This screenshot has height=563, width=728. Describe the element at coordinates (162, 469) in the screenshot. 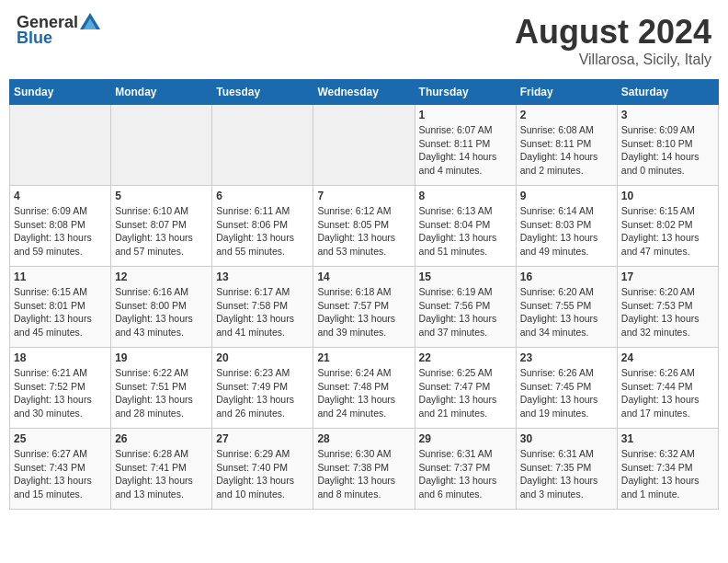

I see `calendar-cell: 26Sunrise: 6:28 AM Sunset: 7:41 PM Dayli…` at that location.